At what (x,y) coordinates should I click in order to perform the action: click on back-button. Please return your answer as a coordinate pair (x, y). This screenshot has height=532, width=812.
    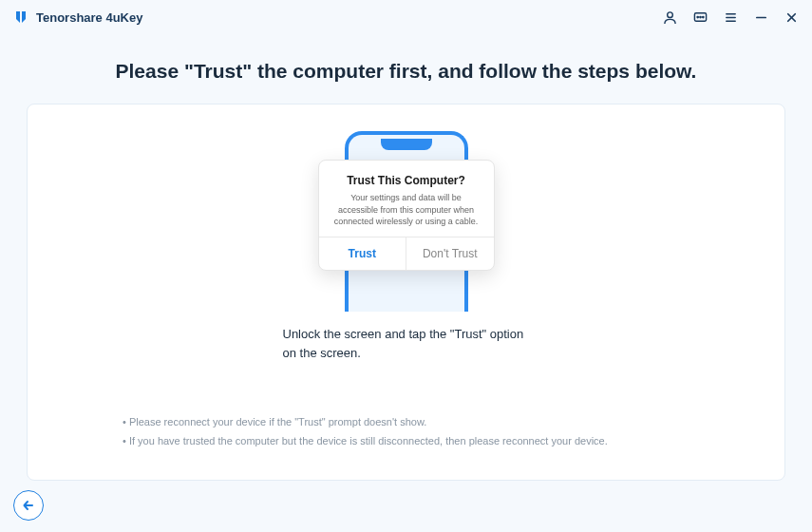
    Looking at the image, I should click on (28, 505).